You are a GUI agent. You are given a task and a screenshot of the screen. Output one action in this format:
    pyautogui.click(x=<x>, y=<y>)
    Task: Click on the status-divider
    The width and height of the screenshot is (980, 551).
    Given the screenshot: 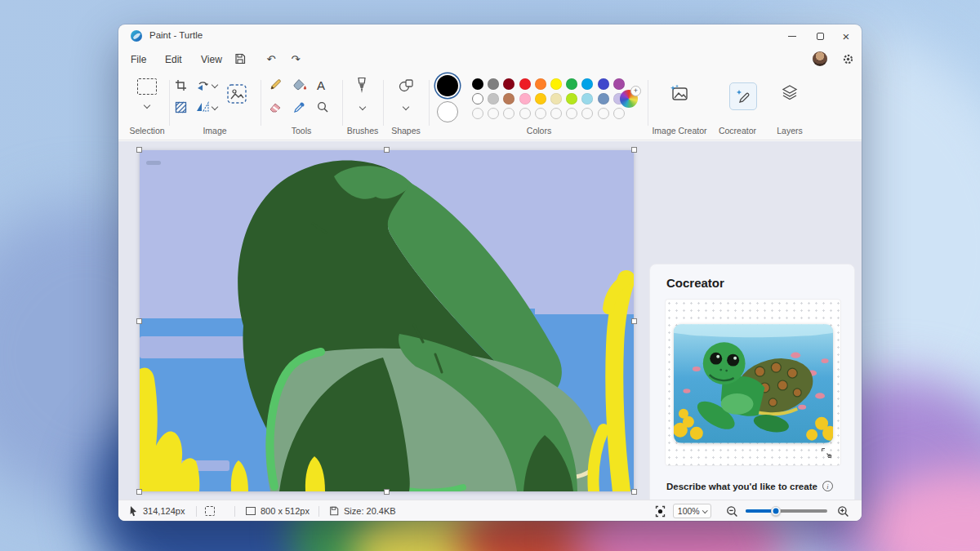 What is the action you would take?
    pyautogui.click(x=235, y=511)
    